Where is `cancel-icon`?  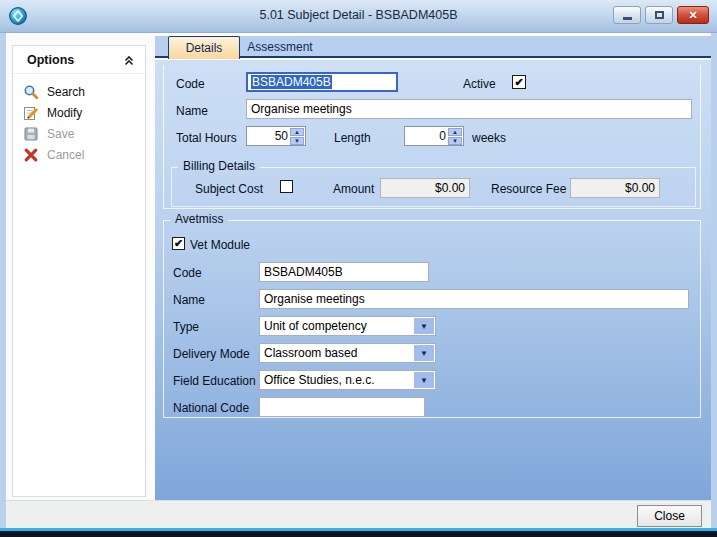
cancel-icon is located at coordinates (31, 155).